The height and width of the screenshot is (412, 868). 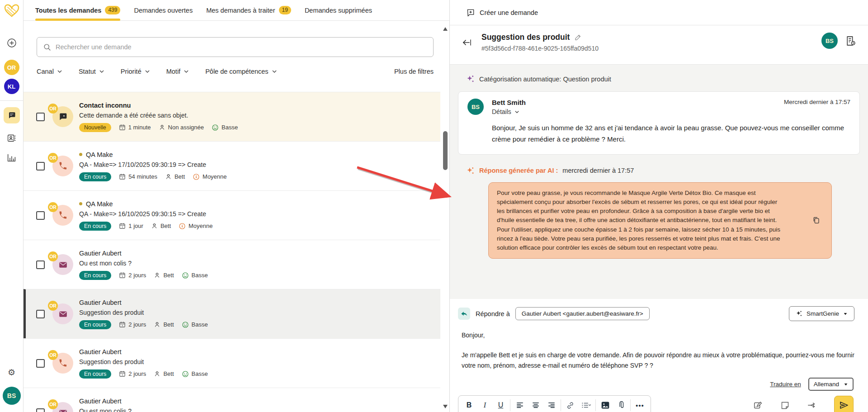 I want to click on scrollbar-thumb, so click(x=445, y=151).